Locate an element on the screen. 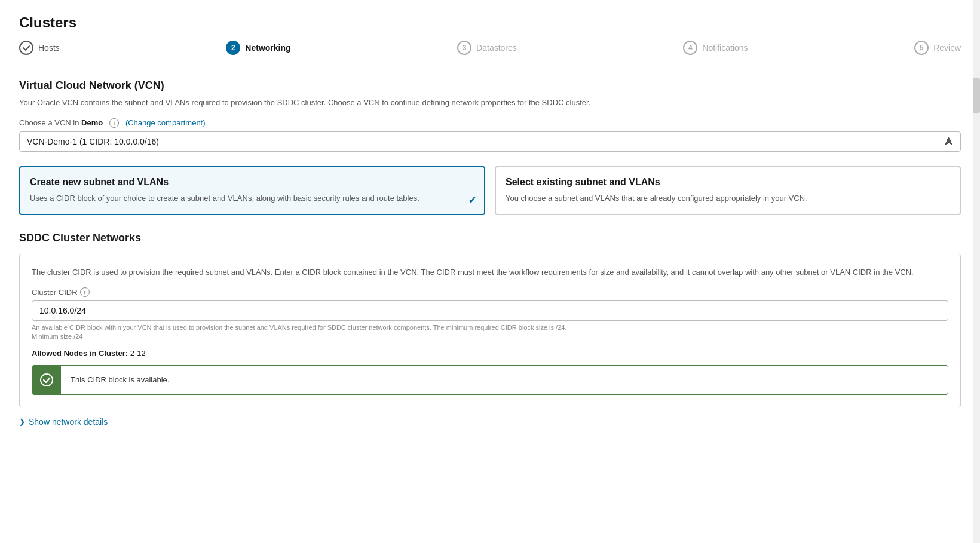  show-network-details-link: ❯ Show network details is located at coordinates (490, 422).